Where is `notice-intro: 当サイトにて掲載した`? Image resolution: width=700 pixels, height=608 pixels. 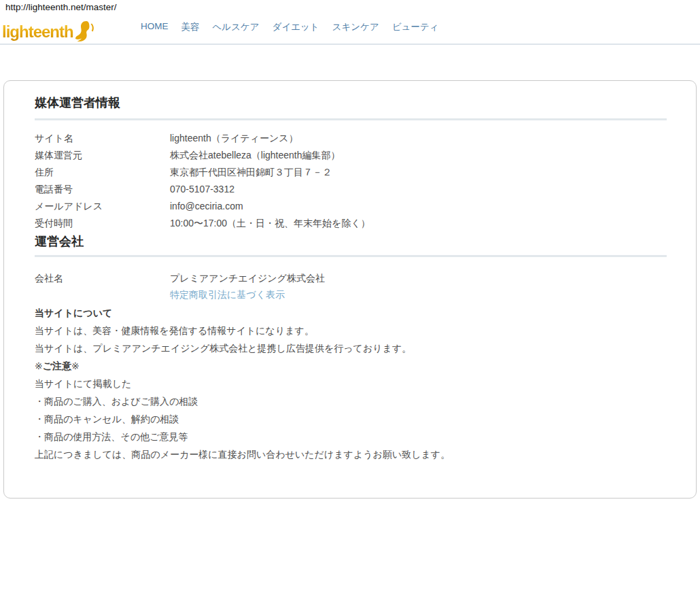
notice-intro: 当サイトにて掲載した is located at coordinates (242, 384).